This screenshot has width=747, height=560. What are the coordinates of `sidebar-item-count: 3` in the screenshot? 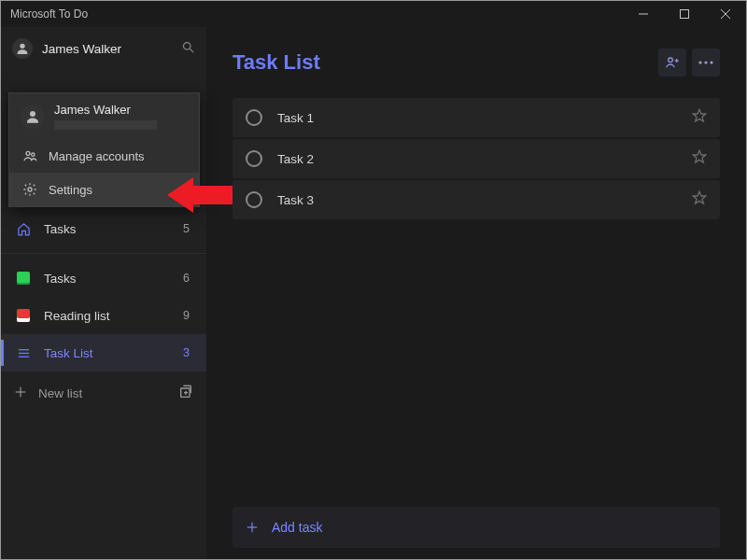 It's located at (187, 353).